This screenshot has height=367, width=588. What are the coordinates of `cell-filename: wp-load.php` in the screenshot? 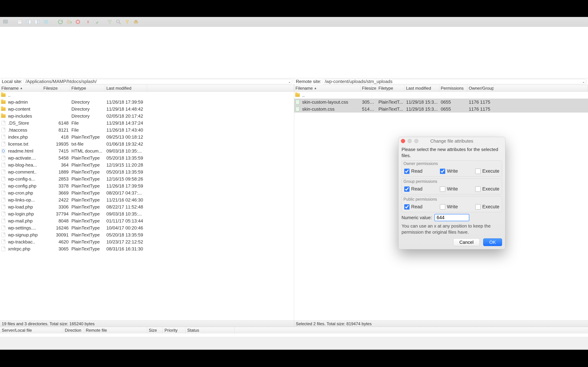 It's located at (24, 207).